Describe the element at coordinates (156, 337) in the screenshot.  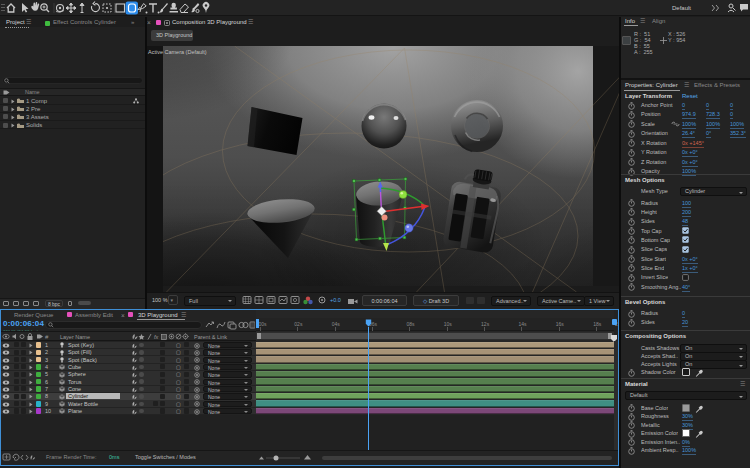
I see `svg-text: fx` at that location.